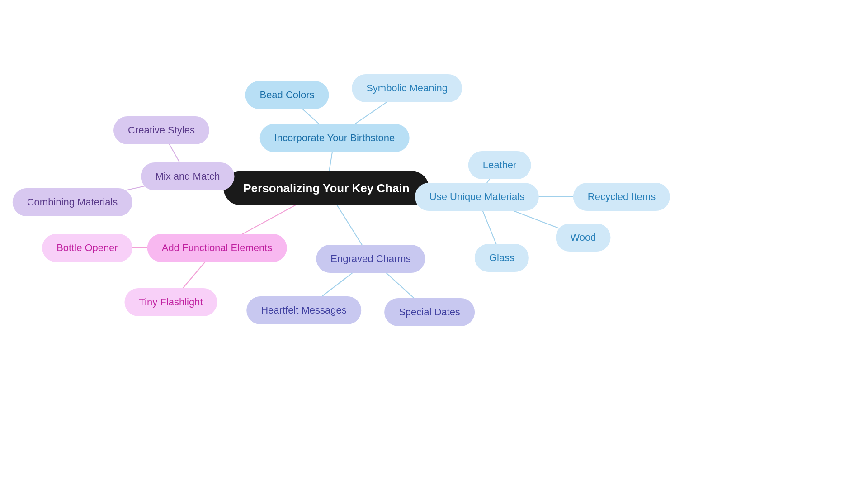 The width and height of the screenshot is (868, 490). I want to click on node-incorporate_birthstone: Incorporate Your Birthstone, so click(335, 138).